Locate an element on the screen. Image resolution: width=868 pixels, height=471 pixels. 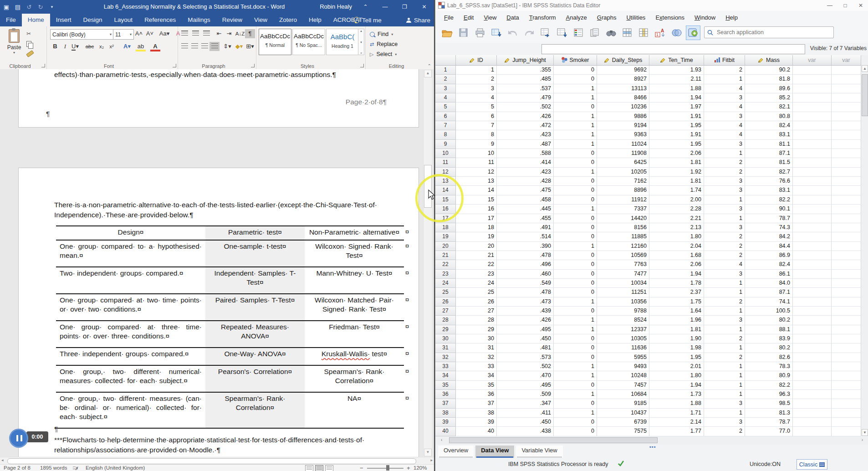
data-cell: 7162 is located at coordinates (623, 181).